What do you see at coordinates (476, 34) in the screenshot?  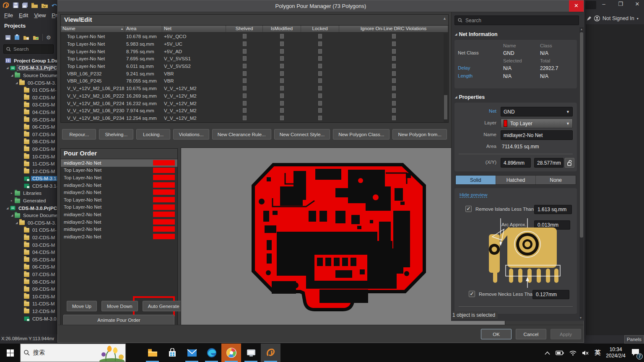 I see `net-information-header: ◢Net Information` at bounding box center [476, 34].